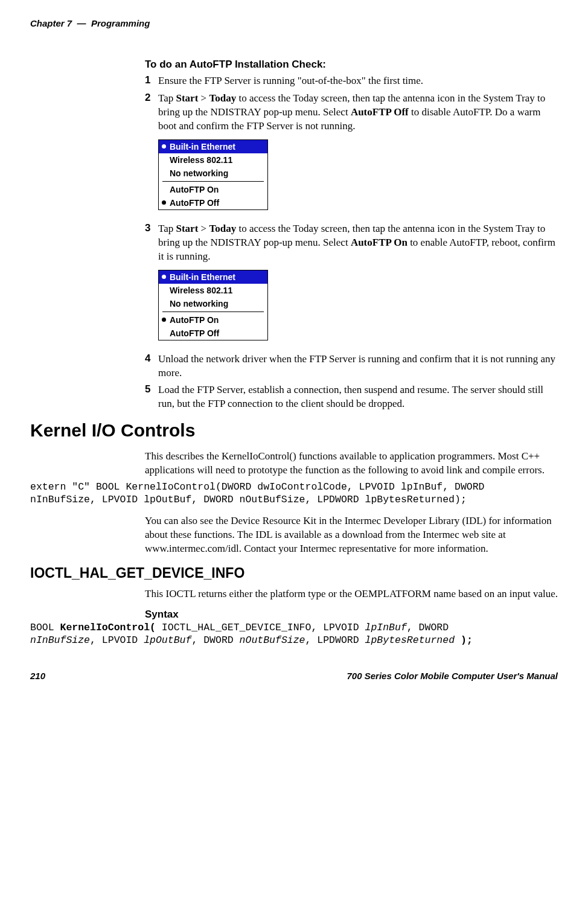 The width and height of the screenshot is (588, 917). What do you see at coordinates (294, 676) in the screenshot?
I see `page-footer: 210 700 Series Color Mobile Computer Use…` at bounding box center [294, 676].